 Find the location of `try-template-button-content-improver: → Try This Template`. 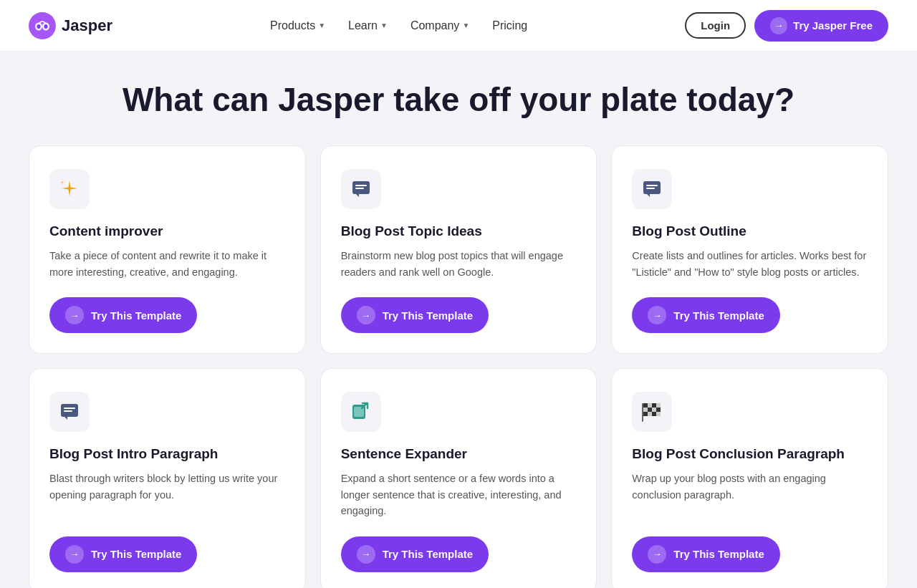

try-template-button-content-improver: → Try This Template is located at coordinates (123, 315).